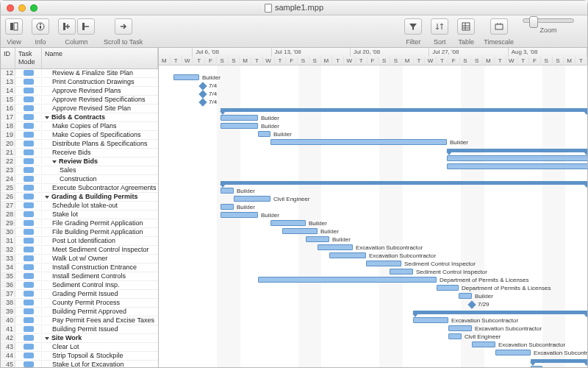 The image size is (588, 368). I want to click on window-title: sample1.mpp, so click(294, 7).